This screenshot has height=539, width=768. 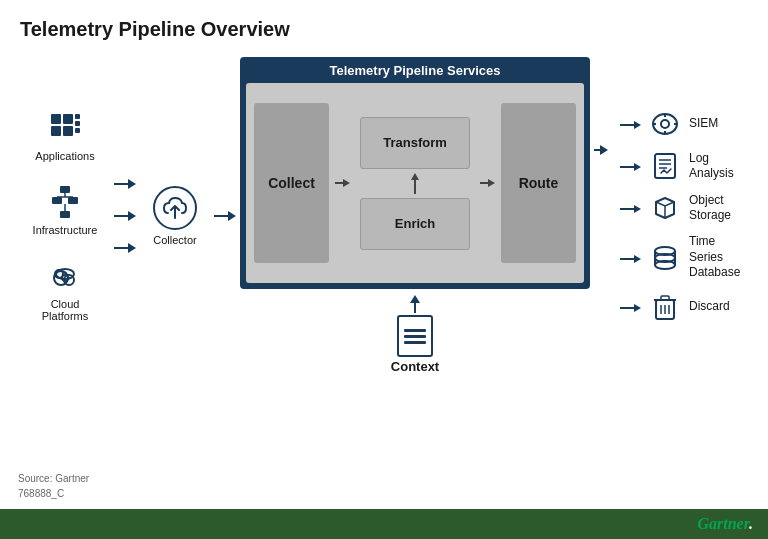 What do you see at coordinates (65, 290) in the screenshot?
I see `source-cloud: CloudPlatforms` at bounding box center [65, 290].